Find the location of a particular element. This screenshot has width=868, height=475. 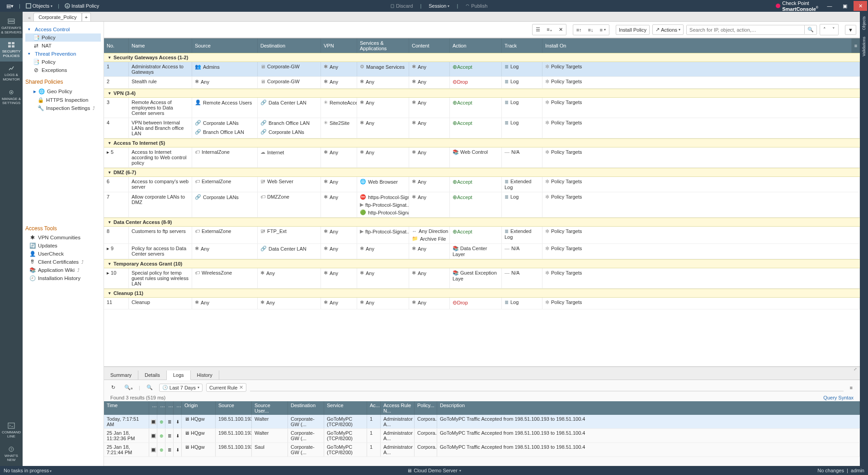

tree-usercheck: 👤UserCheck is located at coordinates (63, 254).